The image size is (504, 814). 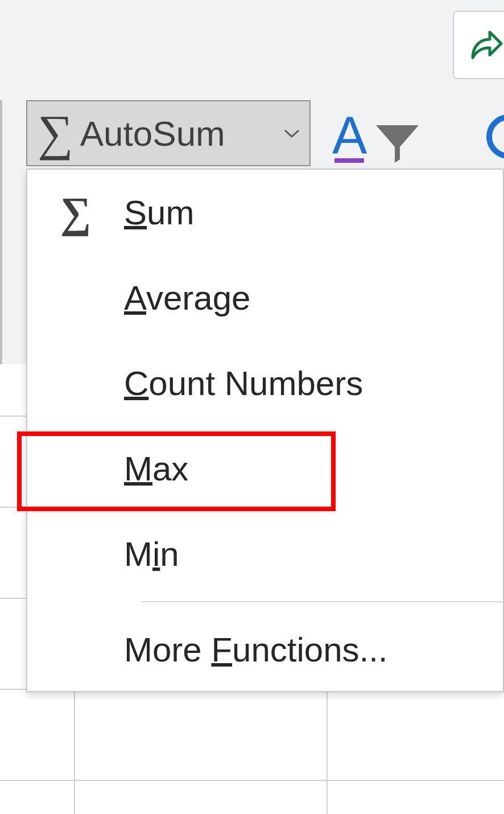 I want to click on share-button, so click(x=478, y=45).